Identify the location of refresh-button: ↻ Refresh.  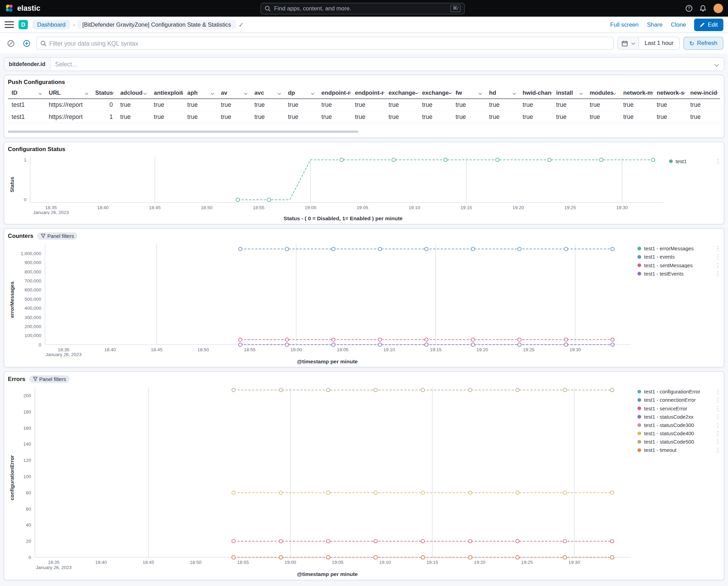
(703, 43).